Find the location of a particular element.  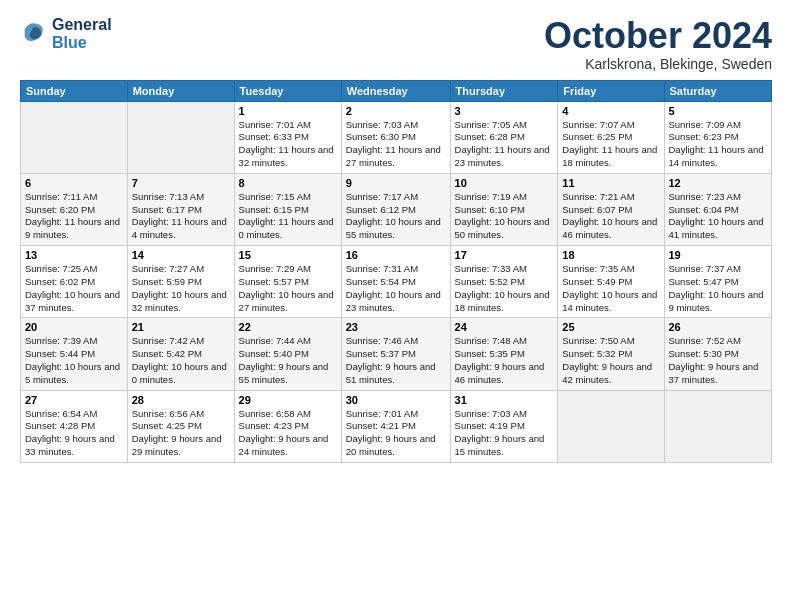

week-row: 6Sunrise: 7:11 AM Sunset: 6:20 PM Daylig… is located at coordinates (396, 209).